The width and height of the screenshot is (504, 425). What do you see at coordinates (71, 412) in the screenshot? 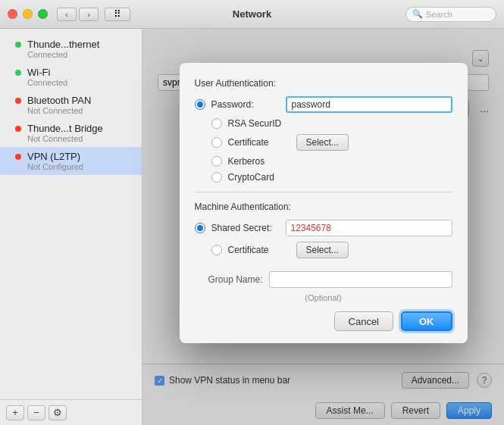
I see `sidebar-toolbar: + − ⚙` at bounding box center [71, 412].